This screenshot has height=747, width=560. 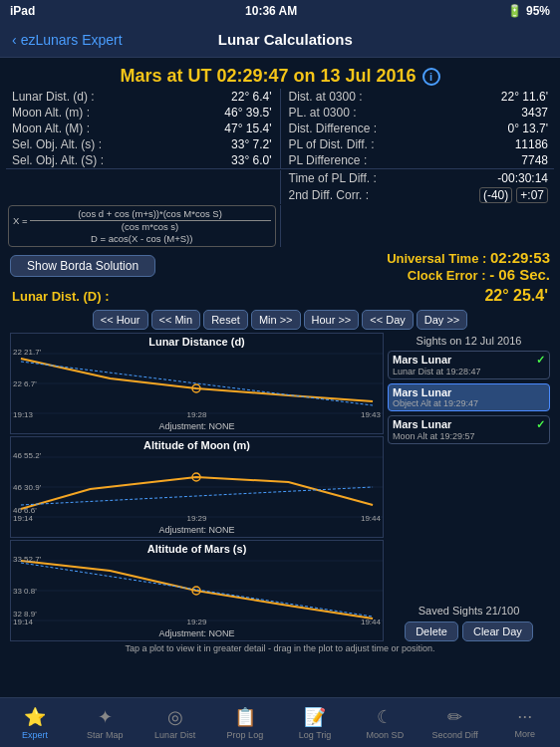 I want to click on second-diff-row: 2nd Diff. Corr. : (-40) +:07, so click(x=419, y=195).